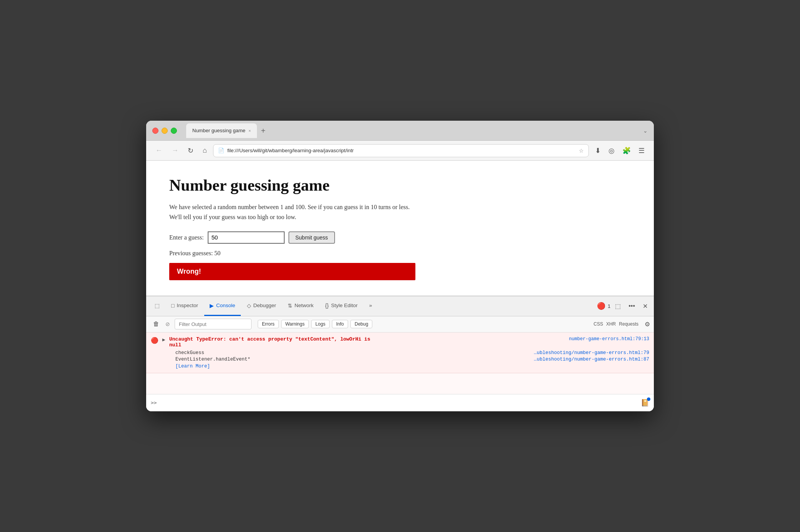  What do you see at coordinates (265, 305) in the screenshot?
I see `debugger-label: Debugger` at bounding box center [265, 305].